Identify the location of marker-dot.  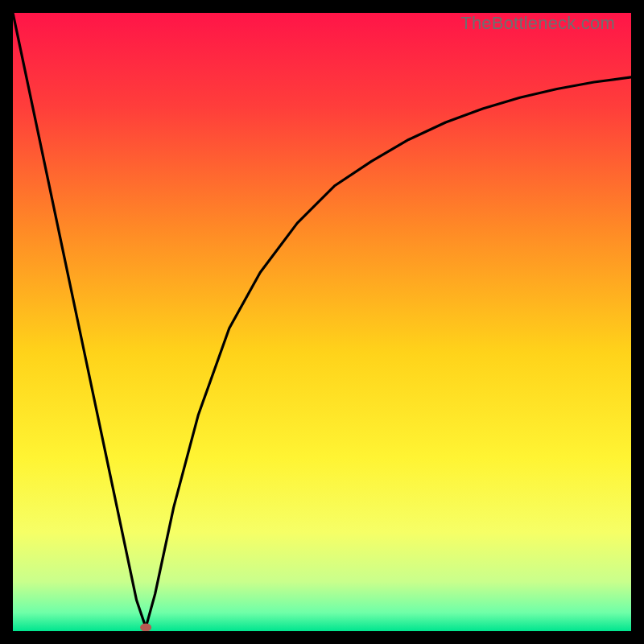
(146, 627).